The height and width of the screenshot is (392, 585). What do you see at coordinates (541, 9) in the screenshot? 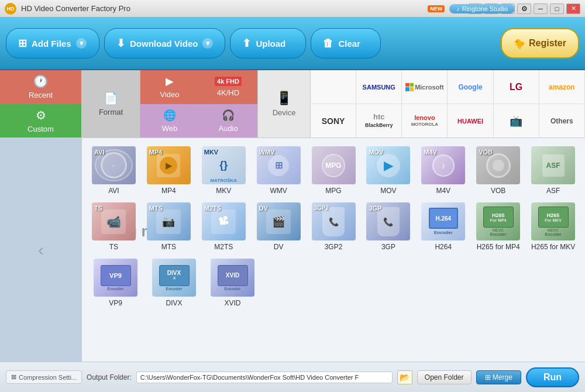
I see `minimize-button: ─` at bounding box center [541, 9].